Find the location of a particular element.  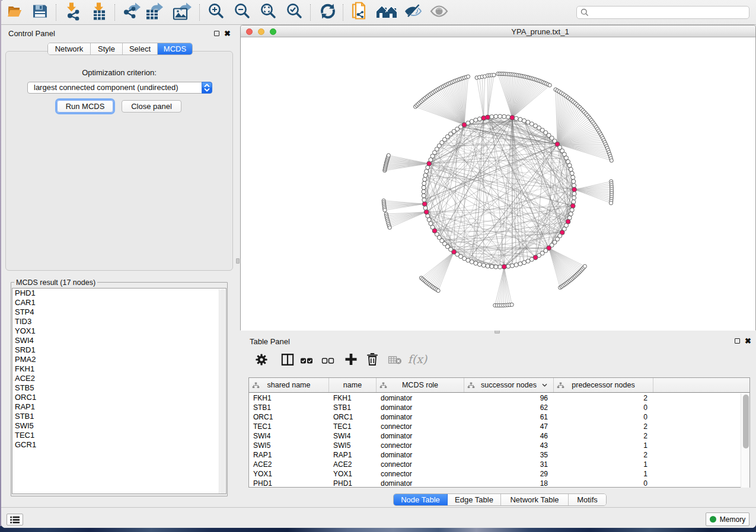

table-row: SWI5SWI5connector431 is located at coordinates (499, 446).